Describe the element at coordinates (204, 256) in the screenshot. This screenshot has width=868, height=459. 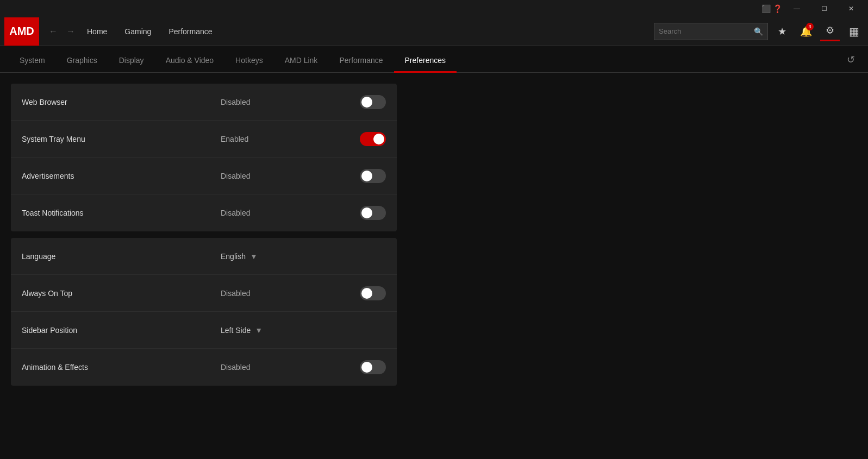
I see `language-row: Language English ▼` at that location.